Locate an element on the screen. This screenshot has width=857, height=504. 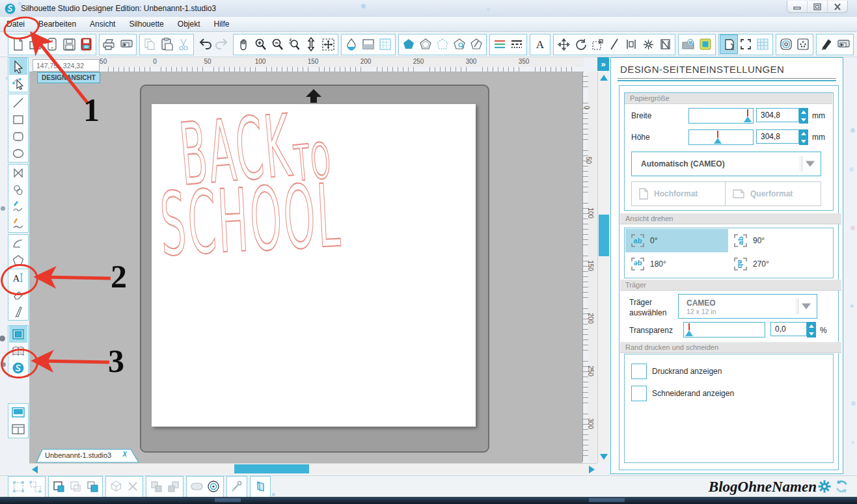
fill-color-icon is located at coordinates (351, 44).